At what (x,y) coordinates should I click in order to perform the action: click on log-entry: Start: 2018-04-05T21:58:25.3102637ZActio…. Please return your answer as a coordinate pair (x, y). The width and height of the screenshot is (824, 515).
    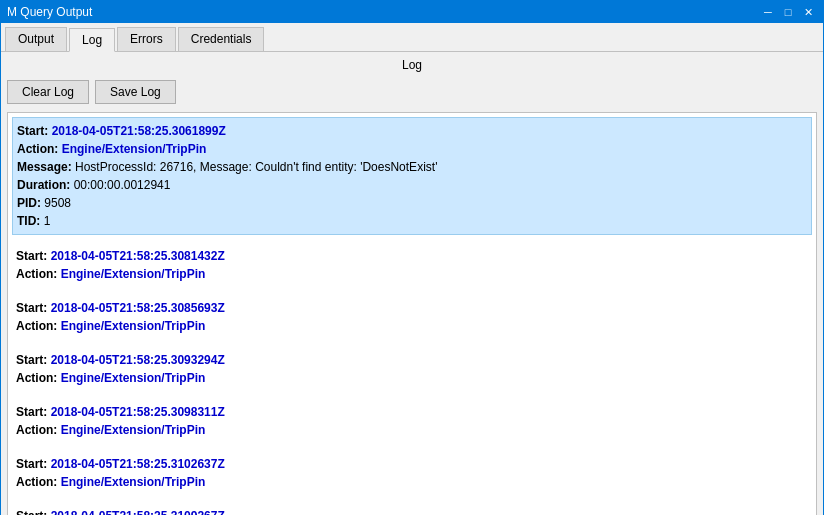
    Looking at the image, I should click on (412, 473).